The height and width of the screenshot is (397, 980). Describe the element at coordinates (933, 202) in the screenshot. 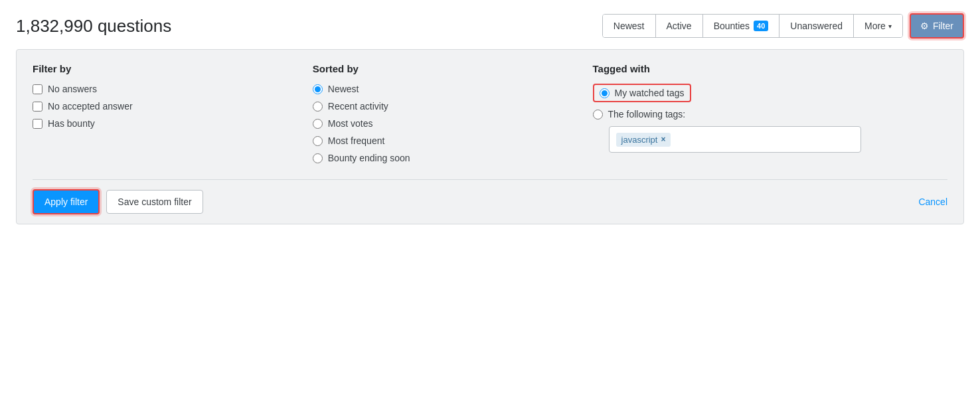

I see `cancel-button: Cancel` at that location.